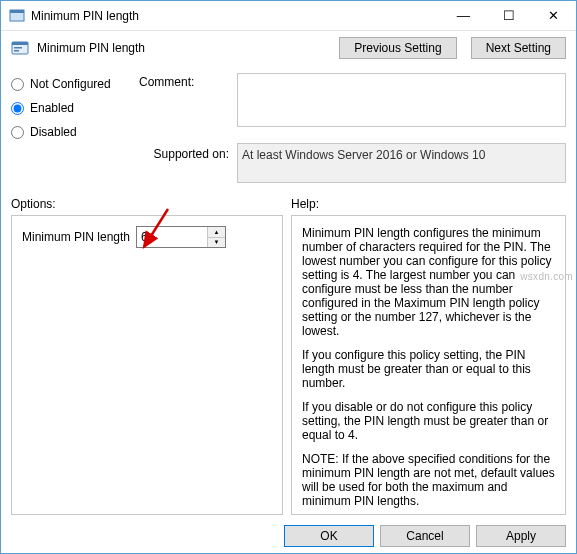 This screenshot has height=554, width=577. What do you see at coordinates (18, 108) in the screenshot?
I see `radio-enabled-input` at bounding box center [18, 108].